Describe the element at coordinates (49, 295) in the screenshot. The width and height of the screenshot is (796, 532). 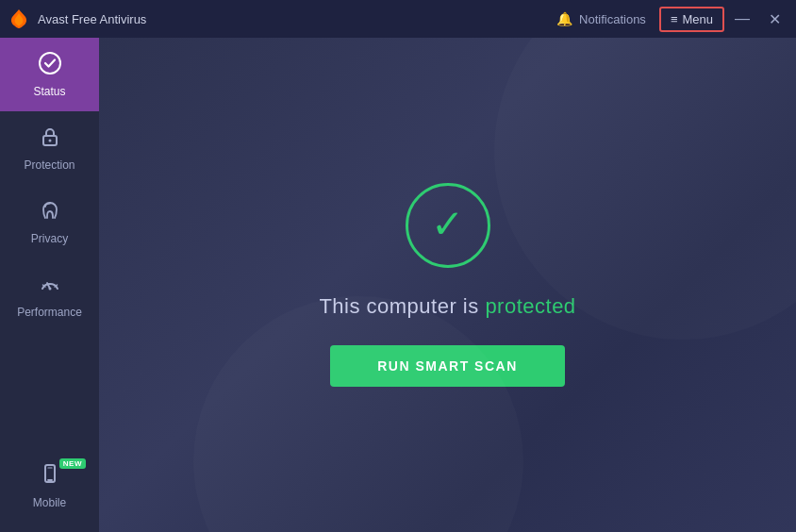
I see `sidebar-item-performance: Performance` at that location.